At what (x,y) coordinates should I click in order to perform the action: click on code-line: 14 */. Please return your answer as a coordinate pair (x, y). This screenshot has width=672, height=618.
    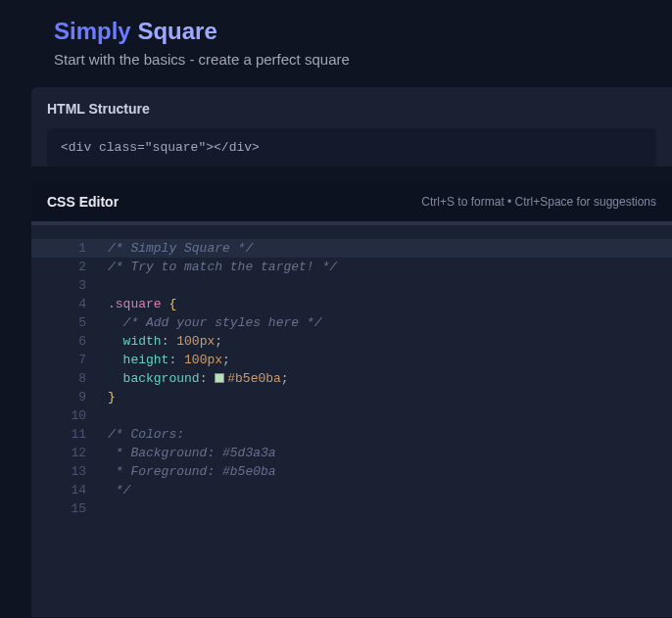
    Looking at the image, I should click on (352, 490).